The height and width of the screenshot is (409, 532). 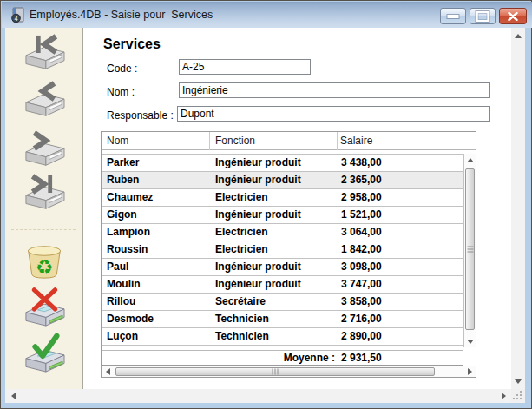 I want to click on cell-nom: Ruben, so click(x=123, y=181).